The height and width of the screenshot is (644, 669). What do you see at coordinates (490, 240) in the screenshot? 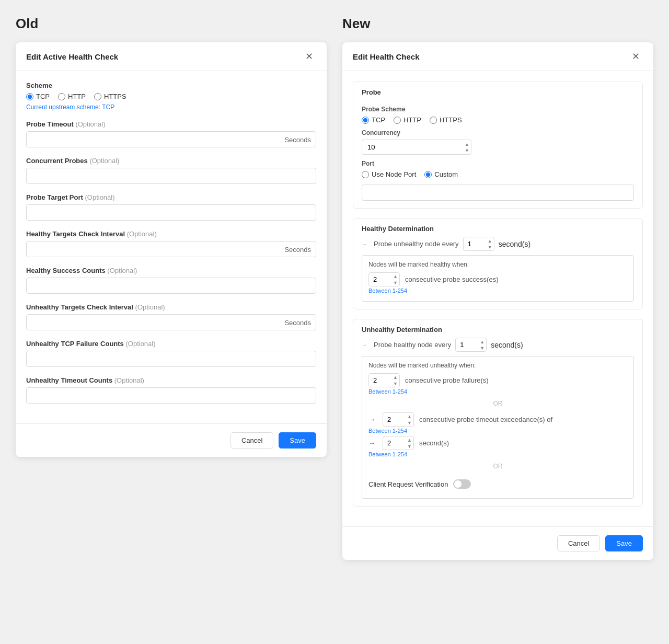
I see `probe-unhealthy-up: ▲` at bounding box center [490, 240].